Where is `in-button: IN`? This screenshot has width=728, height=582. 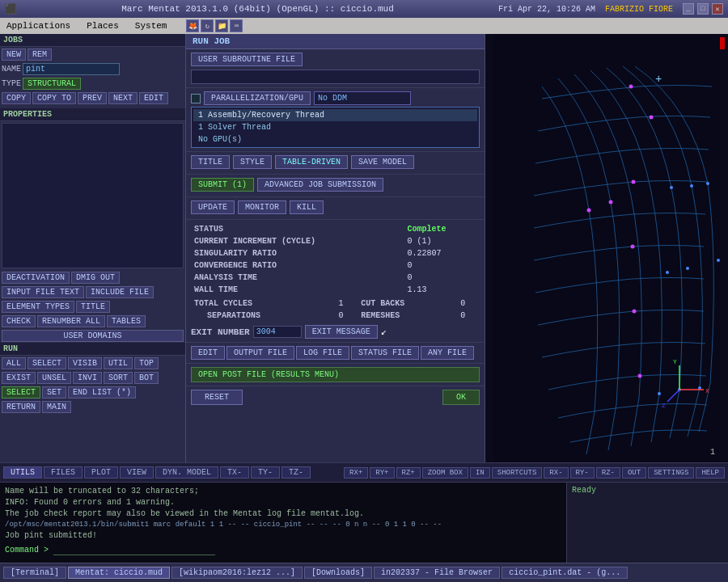 in-button: IN is located at coordinates (480, 473).